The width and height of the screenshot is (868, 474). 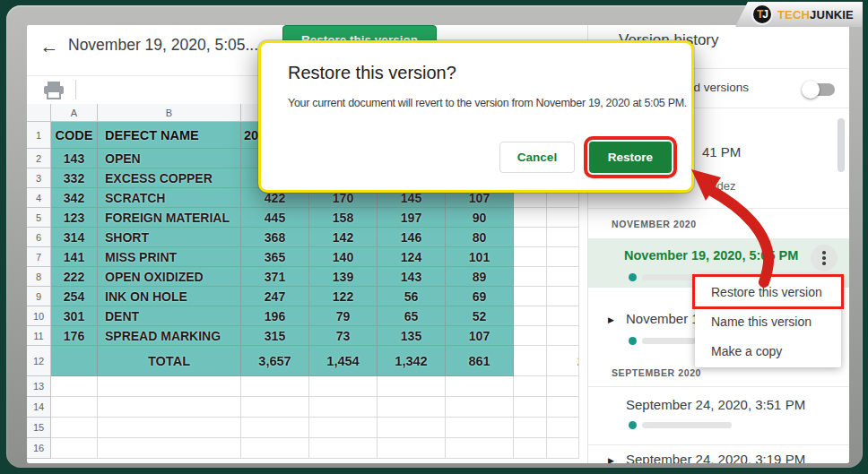 I want to click on column-header: B, so click(x=169, y=113).